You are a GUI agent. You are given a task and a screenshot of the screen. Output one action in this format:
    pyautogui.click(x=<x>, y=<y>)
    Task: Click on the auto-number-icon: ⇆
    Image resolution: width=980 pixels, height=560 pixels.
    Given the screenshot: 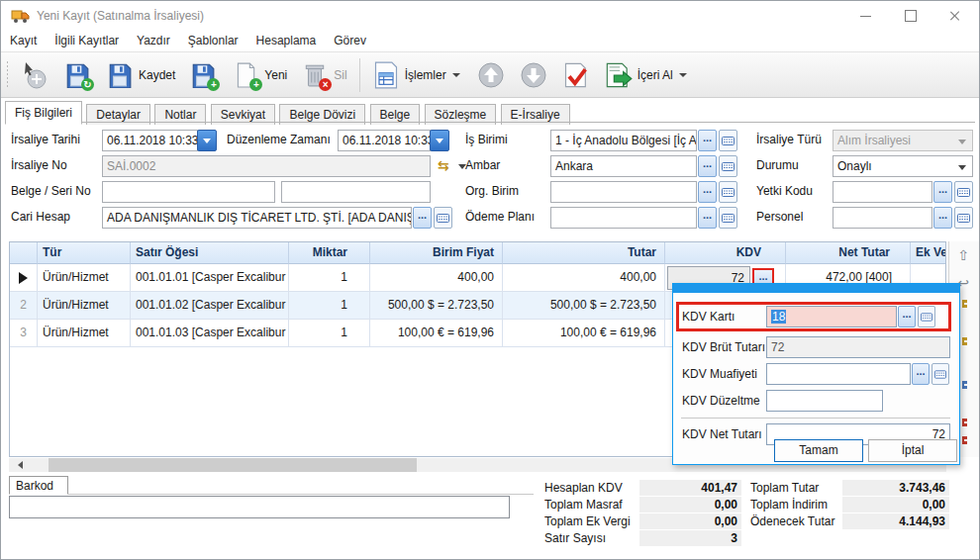 What is the action you would take?
    pyautogui.click(x=443, y=166)
    